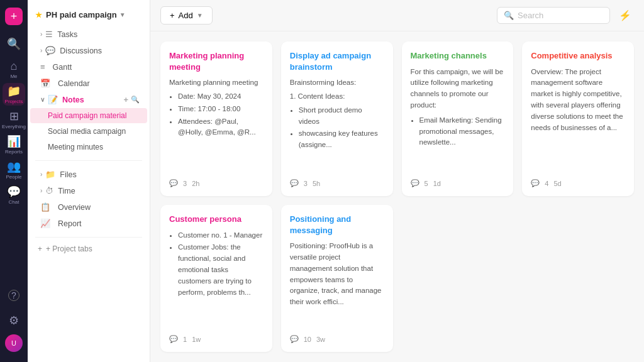 Image resolution: width=644 pixels, height=362 pixels. What do you see at coordinates (14, 91) in the screenshot?
I see `projects-icon: 📁` at bounding box center [14, 91].